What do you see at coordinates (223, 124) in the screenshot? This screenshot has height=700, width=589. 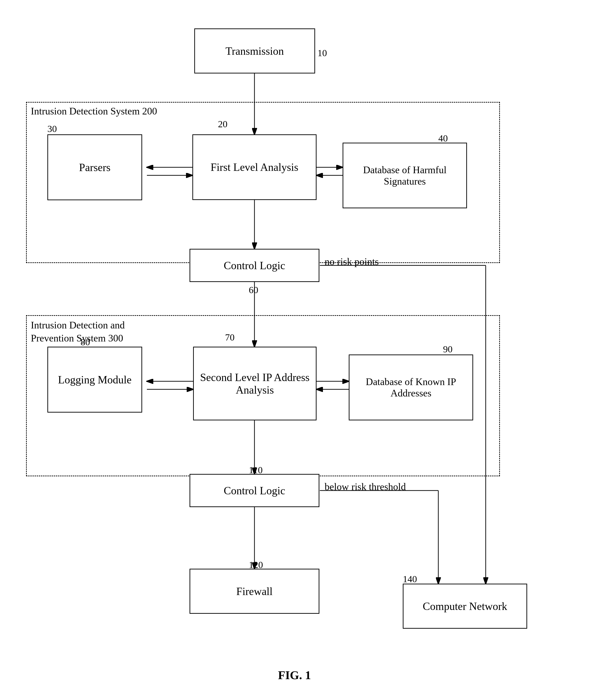 I see `first-level-number: 20` at bounding box center [223, 124].